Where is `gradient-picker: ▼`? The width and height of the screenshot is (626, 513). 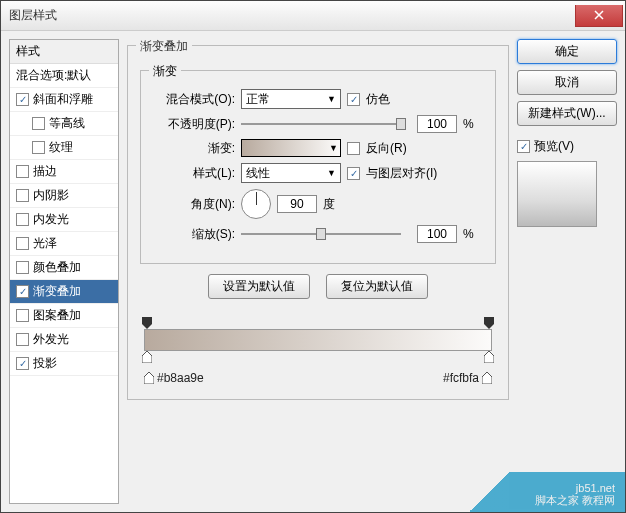
gradient-picker: ▼ is located at coordinates (291, 148).